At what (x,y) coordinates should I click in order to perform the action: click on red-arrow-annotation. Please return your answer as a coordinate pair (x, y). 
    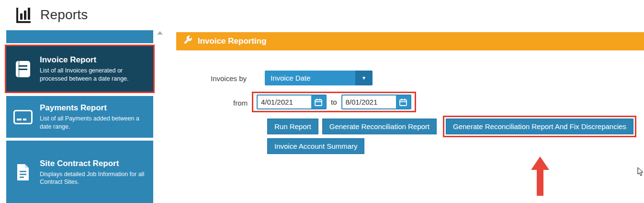
    Looking at the image, I should click on (540, 177).